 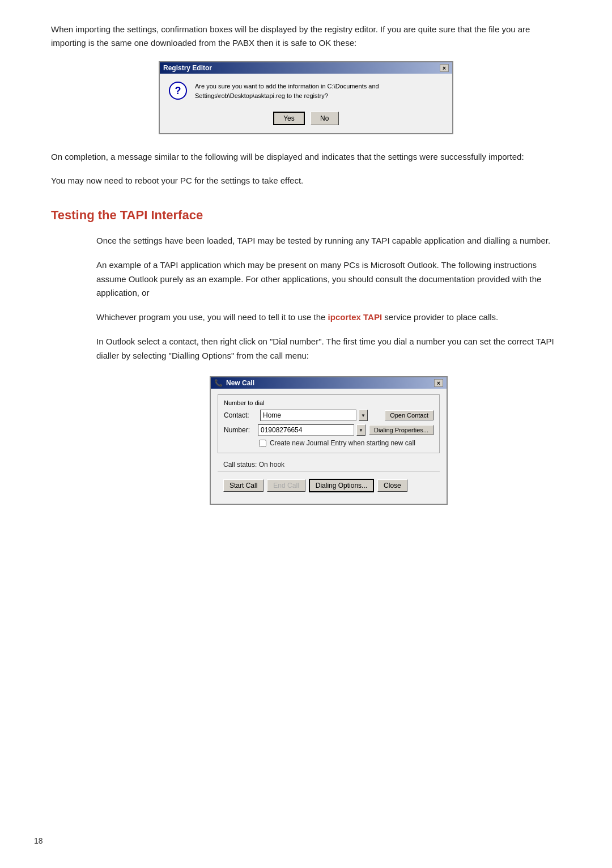 What do you see at coordinates (306, 68) in the screenshot?
I see `registry-dialog-titlebar: Registry Editor ×` at bounding box center [306, 68].